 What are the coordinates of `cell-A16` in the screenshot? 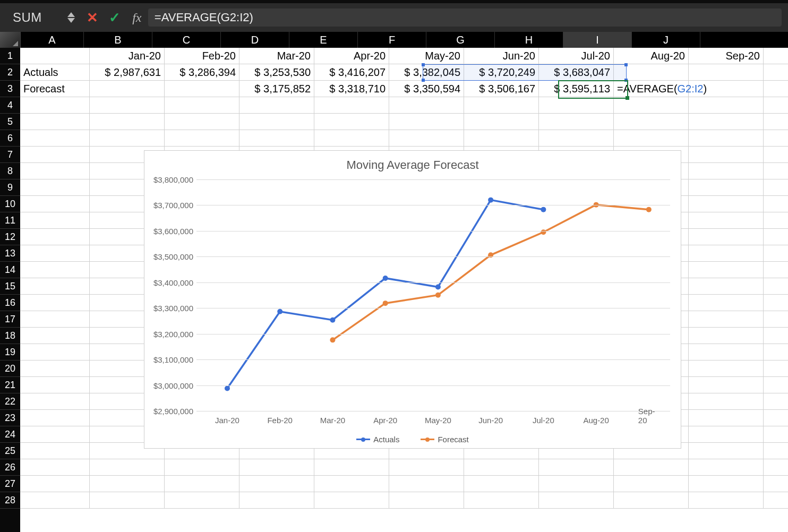 It's located at (55, 303).